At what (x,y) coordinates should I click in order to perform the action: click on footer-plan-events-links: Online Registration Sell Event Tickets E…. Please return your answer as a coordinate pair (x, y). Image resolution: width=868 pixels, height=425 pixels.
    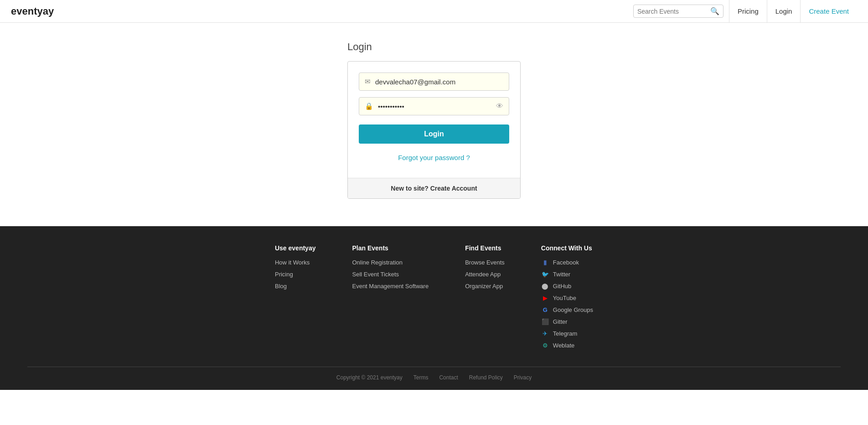
    Looking at the image, I should click on (390, 274).